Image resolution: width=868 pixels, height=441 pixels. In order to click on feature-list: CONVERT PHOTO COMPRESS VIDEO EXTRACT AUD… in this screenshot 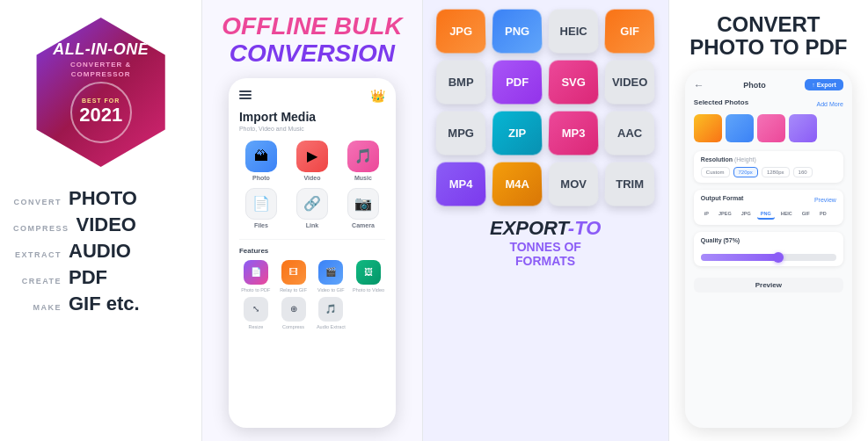, I will do `click(100, 251)`.